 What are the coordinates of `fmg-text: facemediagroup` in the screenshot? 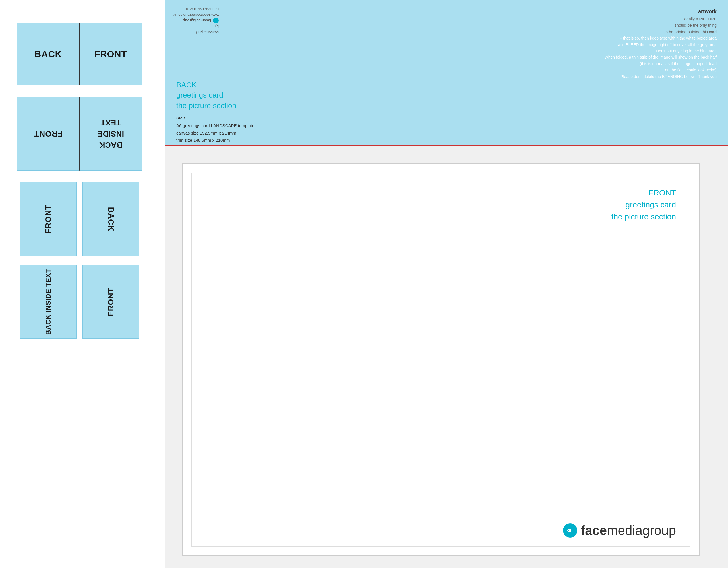 It's located at (628, 530).